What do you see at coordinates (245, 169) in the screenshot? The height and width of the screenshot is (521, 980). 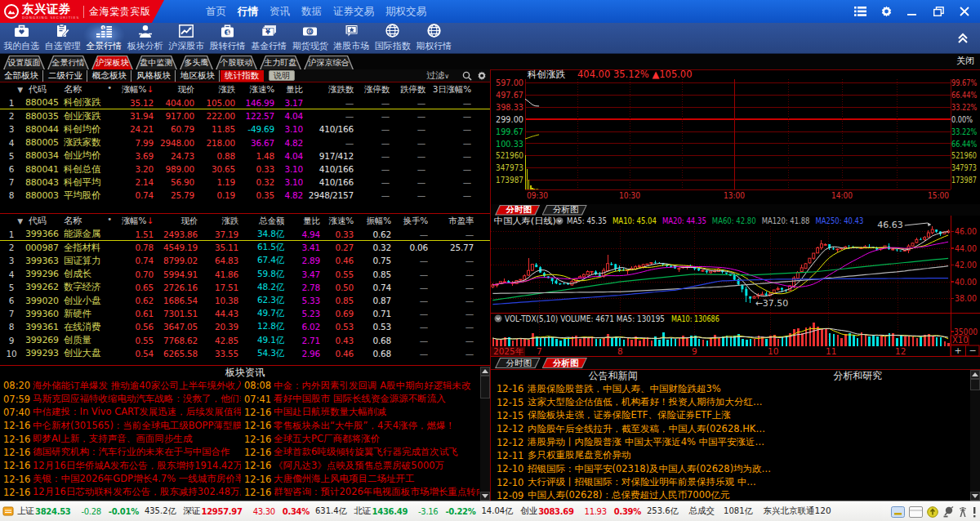 I see `table-row: 6880041科创总值3.20989.0030.650.333.10410/16…` at bounding box center [245, 169].